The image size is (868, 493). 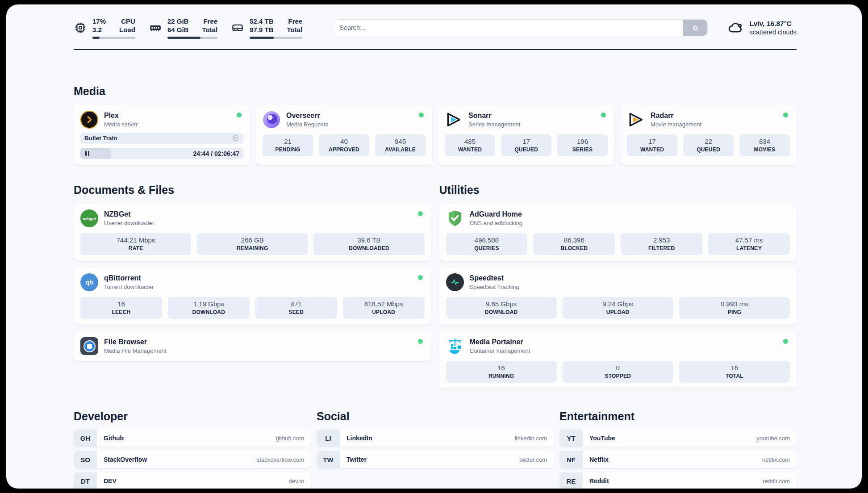 I want to click on service-card-nzbget: nzbget NZBGet Usenet downloader 744.21 M…, so click(x=253, y=232).